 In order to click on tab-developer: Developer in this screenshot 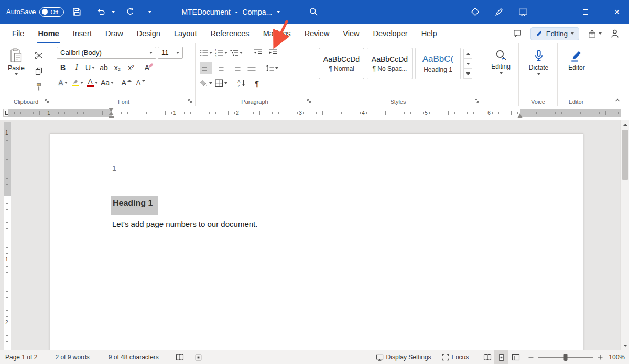, I will do `click(391, 34)`.